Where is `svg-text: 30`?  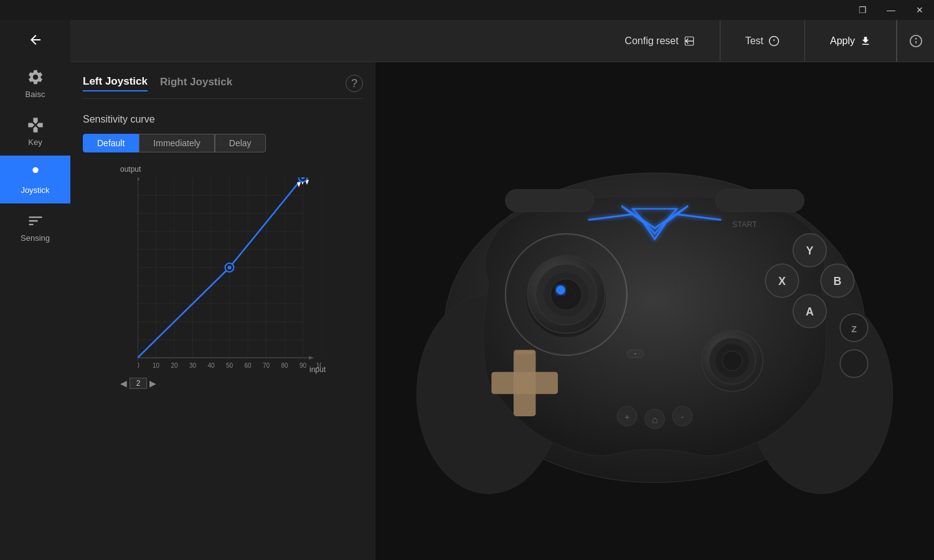
svg-text: 30 is located at coordinates (193, 366).